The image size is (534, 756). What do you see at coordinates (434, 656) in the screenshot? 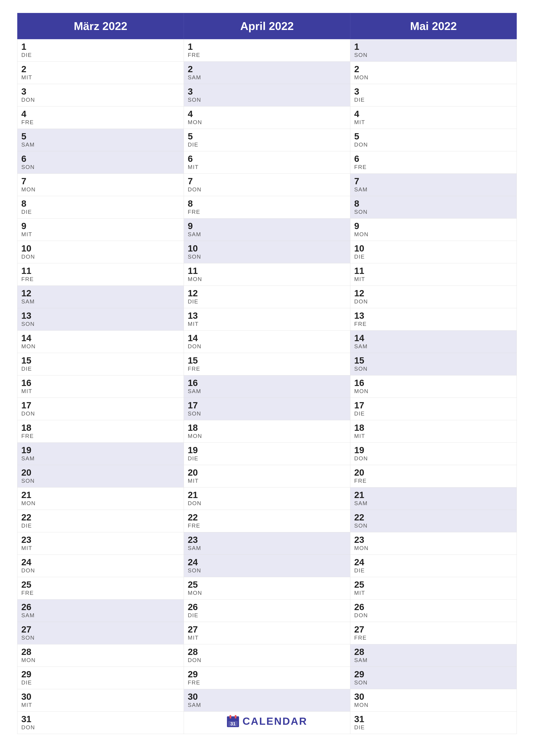
I see `day-cell: 28SAM` at bounding box center [434, 656].